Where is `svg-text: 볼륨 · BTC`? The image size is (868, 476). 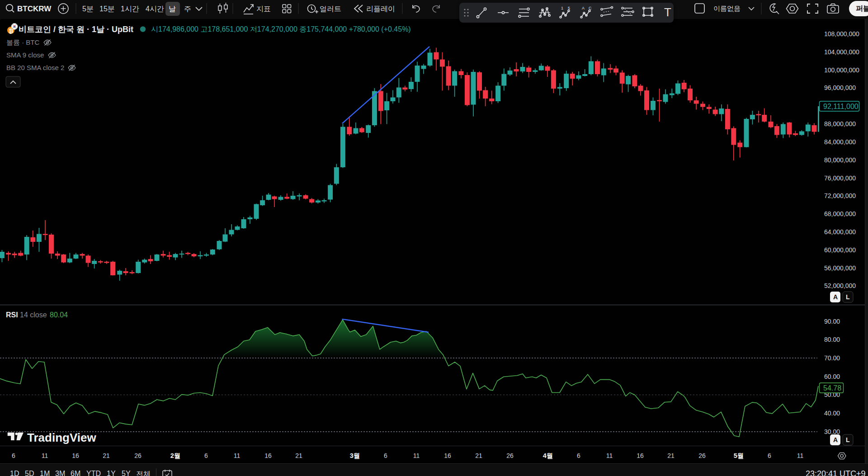
svg-text: 볼륨 · BTC is located at coordinates (23, 42).